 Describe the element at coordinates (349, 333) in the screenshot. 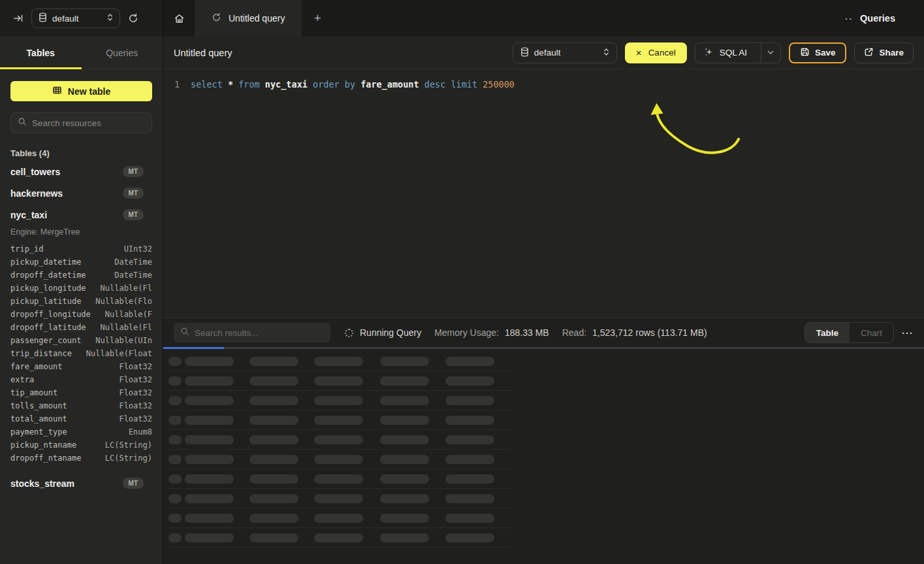

I see `loading-spinner-icon` at that location.